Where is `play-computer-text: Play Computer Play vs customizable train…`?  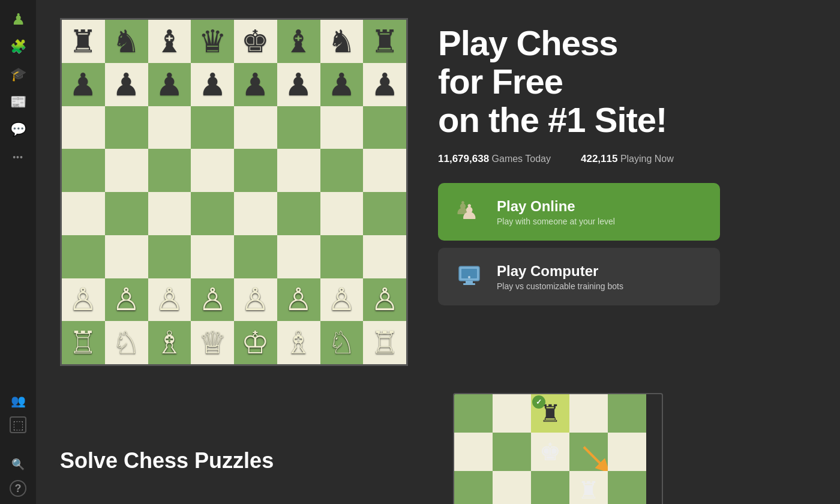 play-computer-text: Play Computer Play vs customizable train… is located at coordinates (560, 277).